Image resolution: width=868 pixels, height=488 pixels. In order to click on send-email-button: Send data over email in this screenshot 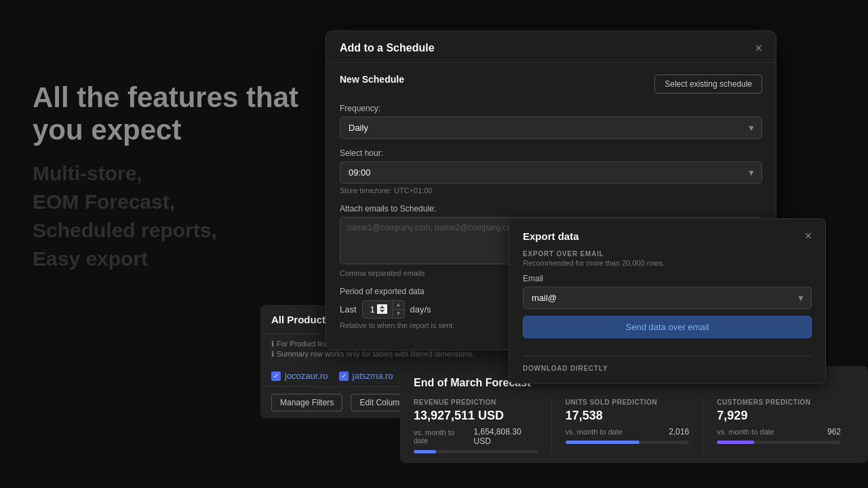, I will do `click(667, 327)`.